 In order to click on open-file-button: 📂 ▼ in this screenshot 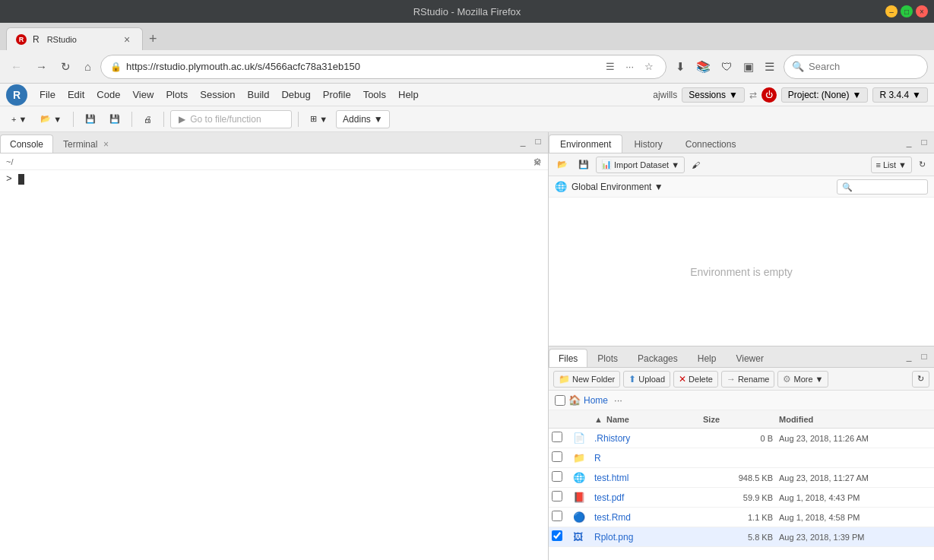, I will do `click(51, 119)`.